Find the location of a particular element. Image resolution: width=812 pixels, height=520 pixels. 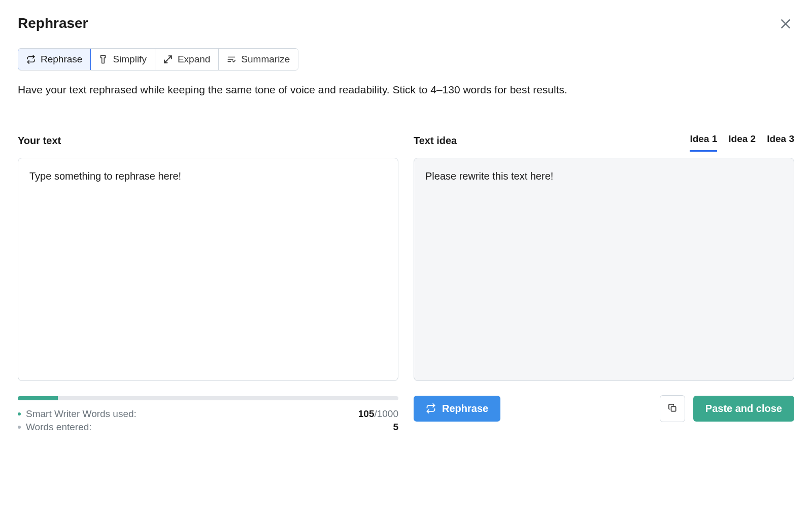

tab-expand: Expand is located at coordinates (187, 59).